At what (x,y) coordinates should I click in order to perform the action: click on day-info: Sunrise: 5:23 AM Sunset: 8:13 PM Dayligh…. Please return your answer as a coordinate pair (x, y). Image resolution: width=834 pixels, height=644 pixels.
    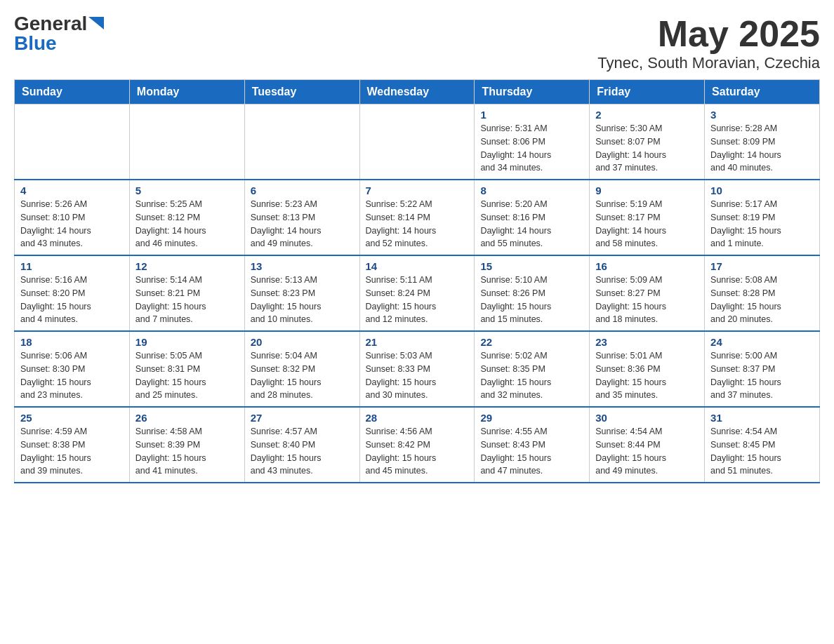
    Looking at the image, I should click on (302, 224).